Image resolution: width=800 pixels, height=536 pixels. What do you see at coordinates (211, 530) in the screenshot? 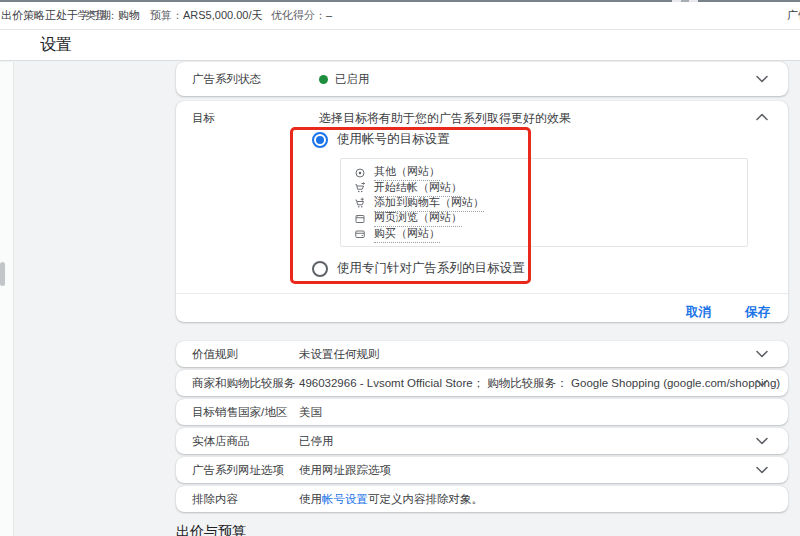
I see `bidding-budget-section-title: 出价与预算` at bounding box center [211, 530].